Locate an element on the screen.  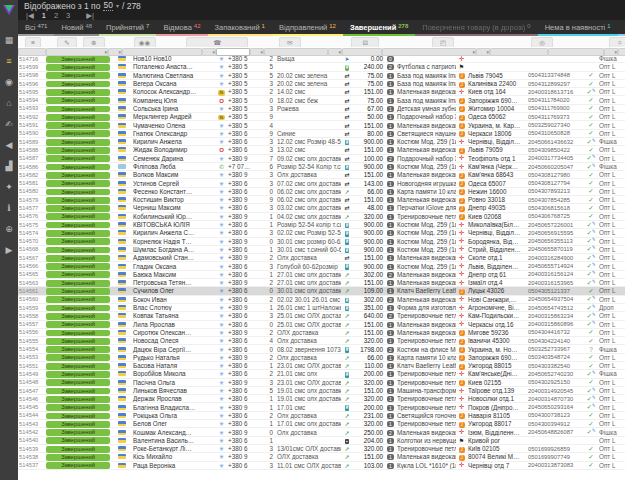
table-row: 514557ЗавершенийЛила Ярослав✳+380 6025.0… is located at coordinates (322, 325).